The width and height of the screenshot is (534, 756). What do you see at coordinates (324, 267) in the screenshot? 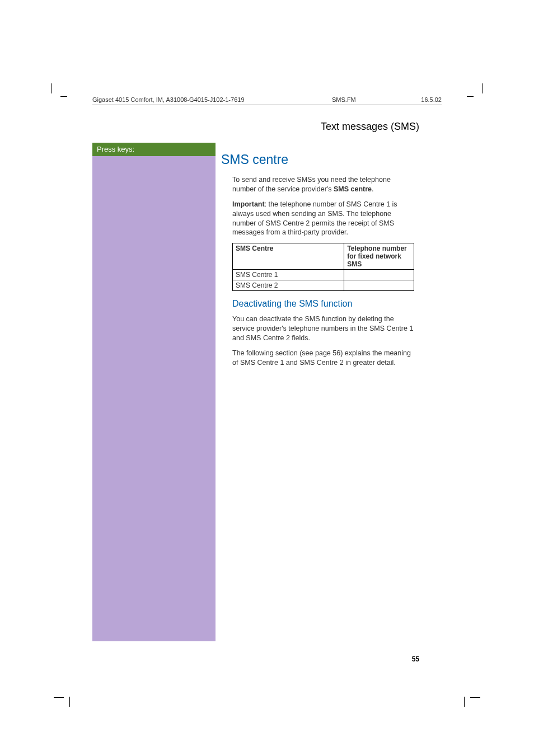
I see `sms-centre-table: SMS Centre Telephone number for fixed ne…` at bounding box center [324, 267].